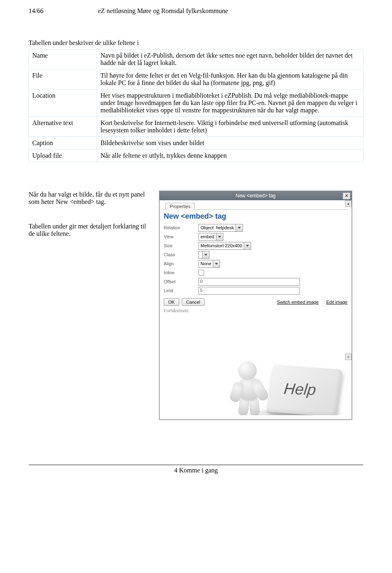  What do you see at coordinates (256, 302) in the screenshot?
I see `dialog-button-row: OK Cancel Switch embed image Edit image` at bounding box center [256, 302].